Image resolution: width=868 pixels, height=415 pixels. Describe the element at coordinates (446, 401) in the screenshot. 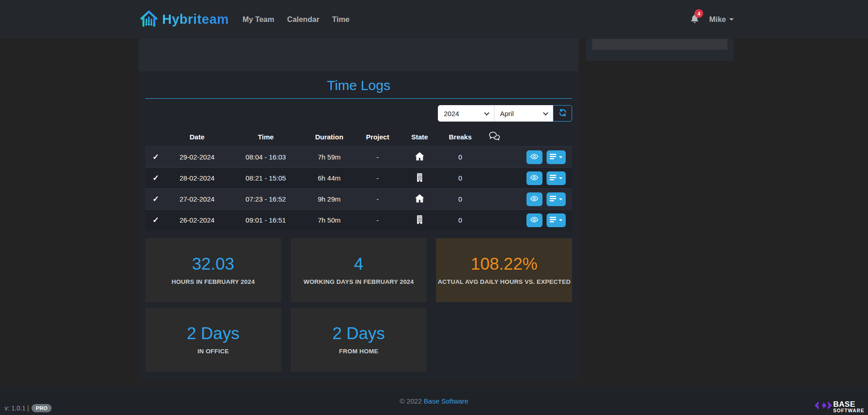

I see `base-software-link: Base Software` at that location.